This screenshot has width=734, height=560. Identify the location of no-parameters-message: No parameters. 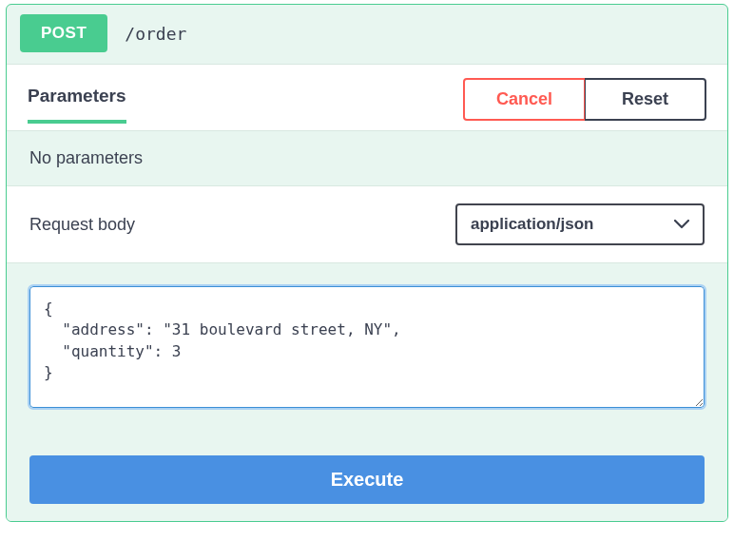
(367, 158).